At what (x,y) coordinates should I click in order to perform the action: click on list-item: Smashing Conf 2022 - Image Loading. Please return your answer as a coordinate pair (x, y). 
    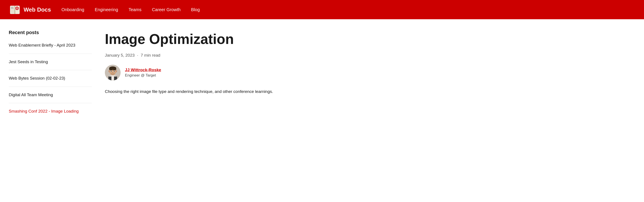
    Looking at the image, I should click on (50, 111).